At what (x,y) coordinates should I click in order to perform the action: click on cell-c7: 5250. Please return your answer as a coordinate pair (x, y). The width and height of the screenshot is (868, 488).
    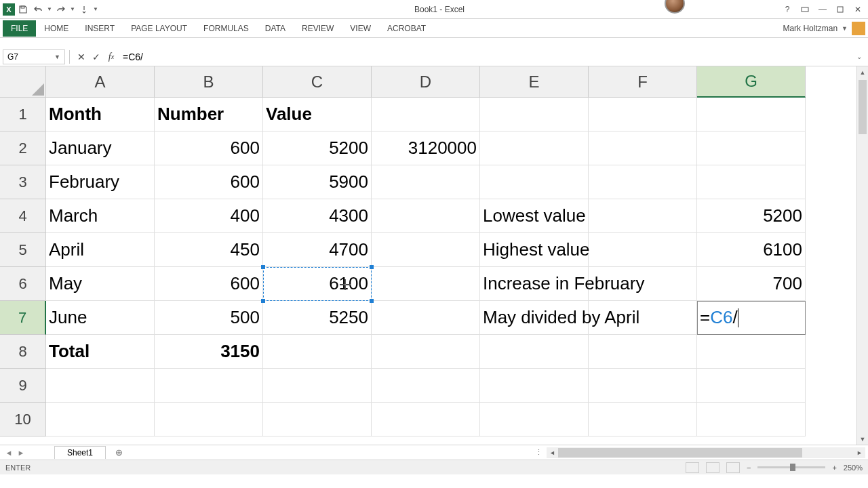
    Looking at the image, I should click on (317, 318).